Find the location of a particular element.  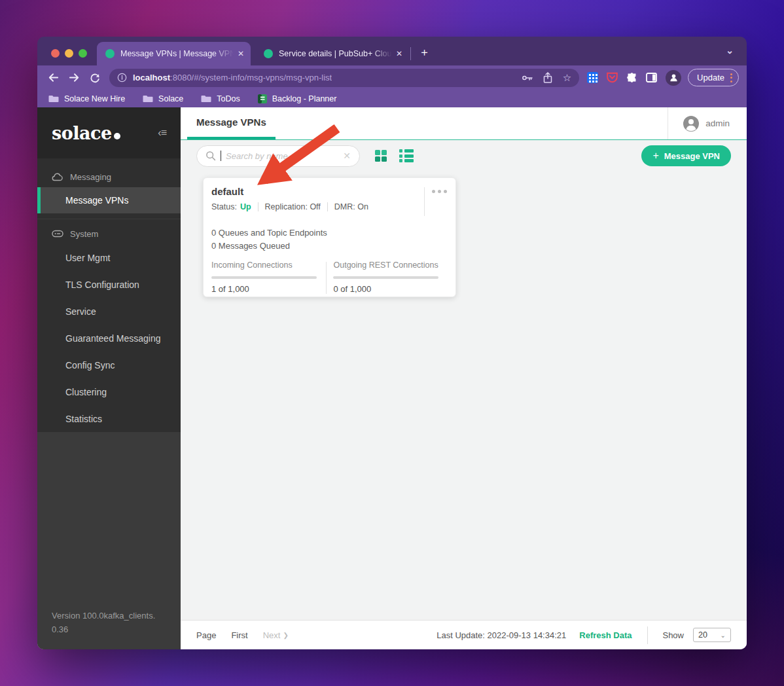

back-button is located at coordinates (53, 78).